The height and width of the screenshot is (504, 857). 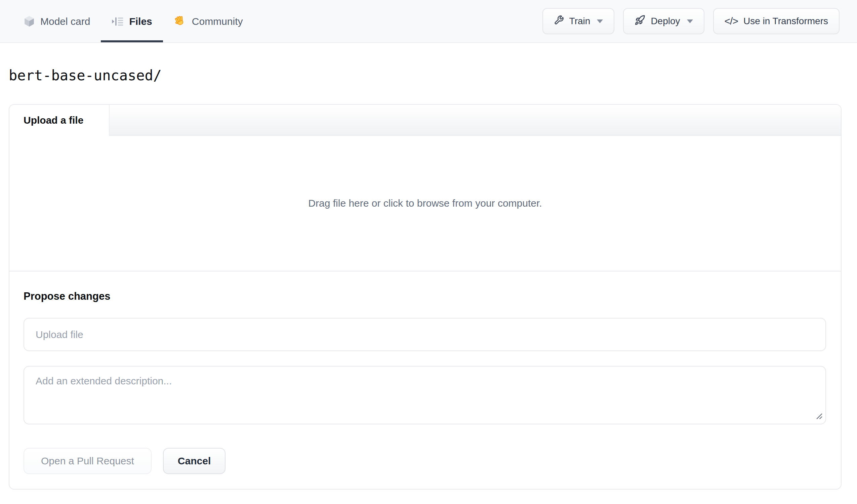 What do you see at coordinates (208, 21) in the screenshot?
I see `tab-community: Community` at bounding box center [208, 21].